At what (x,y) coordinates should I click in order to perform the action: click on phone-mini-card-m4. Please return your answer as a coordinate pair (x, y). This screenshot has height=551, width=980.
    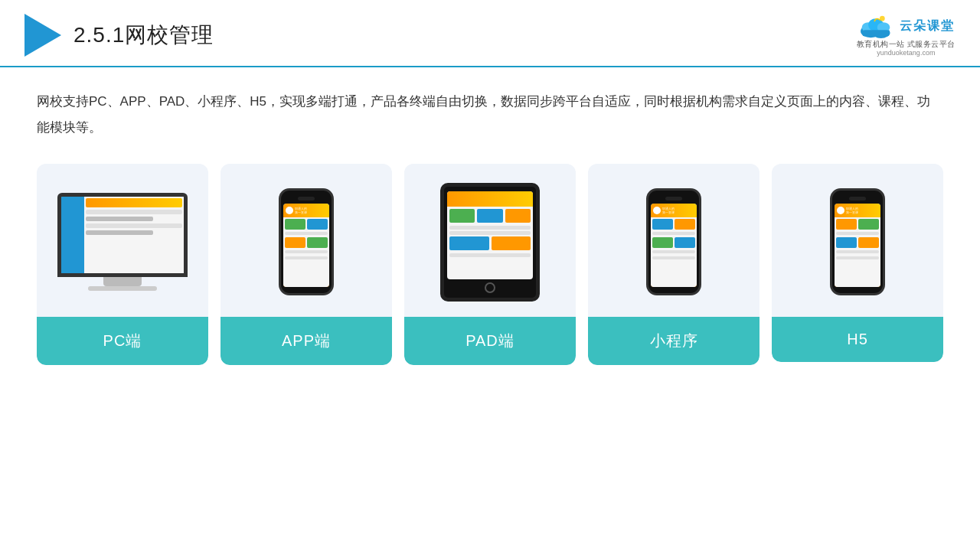
    Looking at the image, I should click on (684, 243).